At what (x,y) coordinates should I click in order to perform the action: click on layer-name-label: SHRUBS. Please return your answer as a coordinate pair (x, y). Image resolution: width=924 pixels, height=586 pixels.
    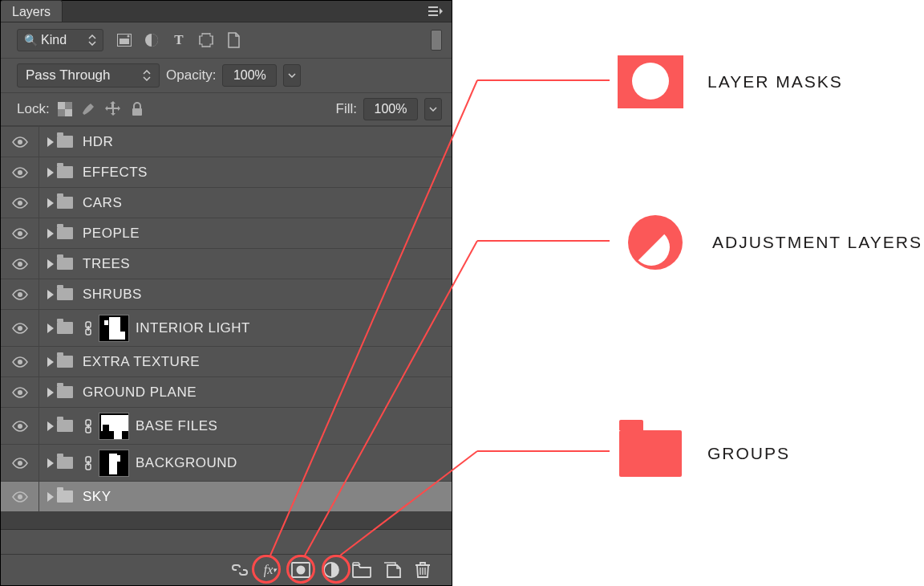
    Looking at the image, I should click on (112, 295).